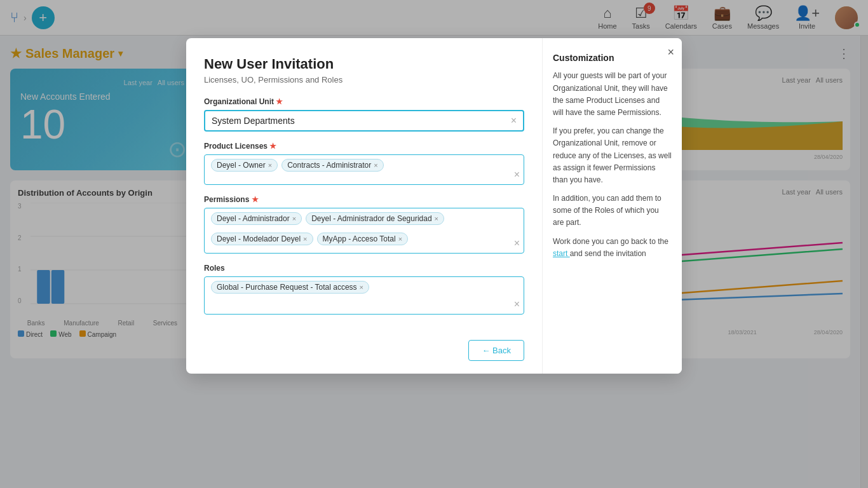 This screenshot has width=868, height=488. I want to click on tag-label: Contracts - Administrator, so click(329, 165).